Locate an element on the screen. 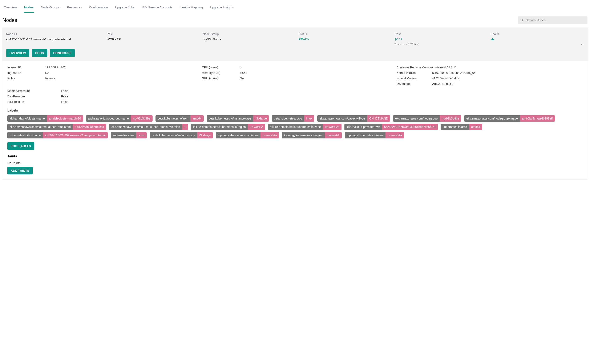  label-key: node.kubernetes.io/instance-type is located at coordinates (173, 135).